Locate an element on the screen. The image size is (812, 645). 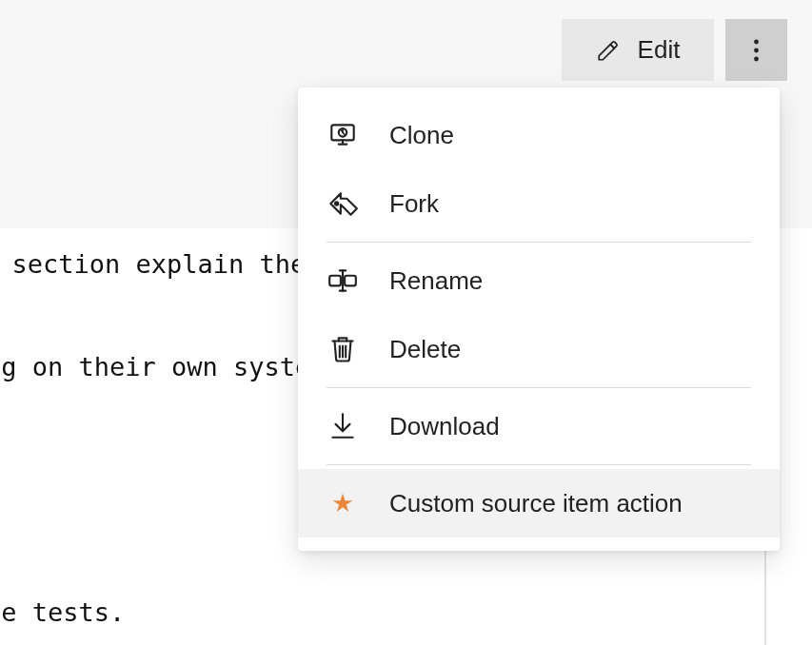
menu-item-label: Delete is located at coordinates (425, 350).